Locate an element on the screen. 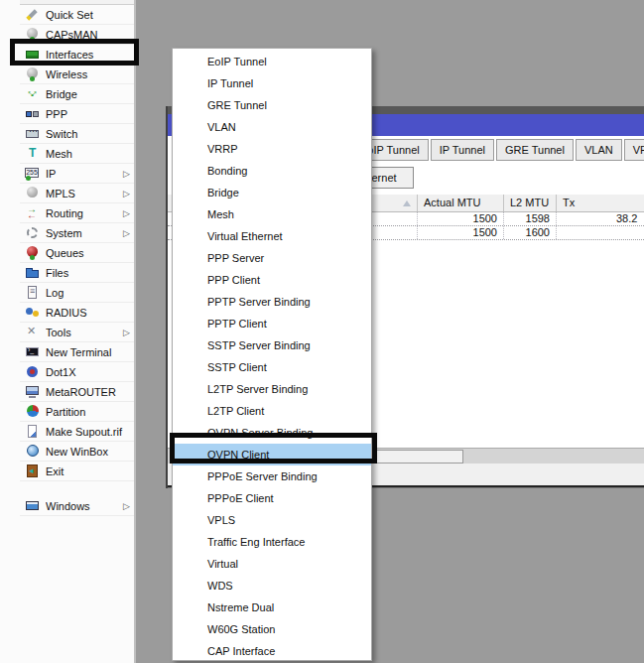 The width and height of the screenshot is (644, 663). sidebar-item-label: Dot1X is located at coordinates (87, 372).